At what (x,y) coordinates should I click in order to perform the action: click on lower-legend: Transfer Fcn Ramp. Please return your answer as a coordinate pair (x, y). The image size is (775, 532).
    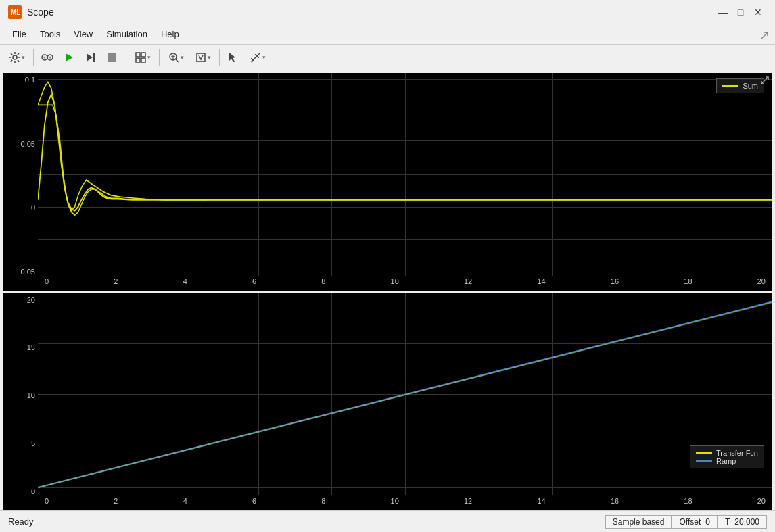
    Looking at the image, I should click on (727, 457).